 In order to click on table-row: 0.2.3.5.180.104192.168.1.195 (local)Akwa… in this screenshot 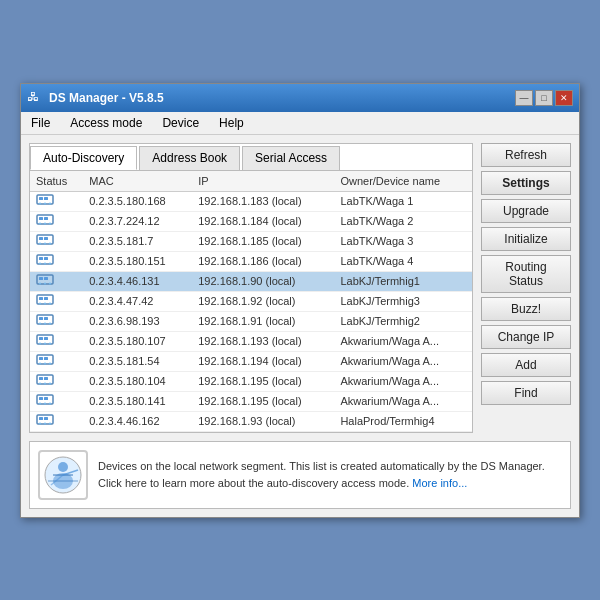, I will do `click(251, 381)`.